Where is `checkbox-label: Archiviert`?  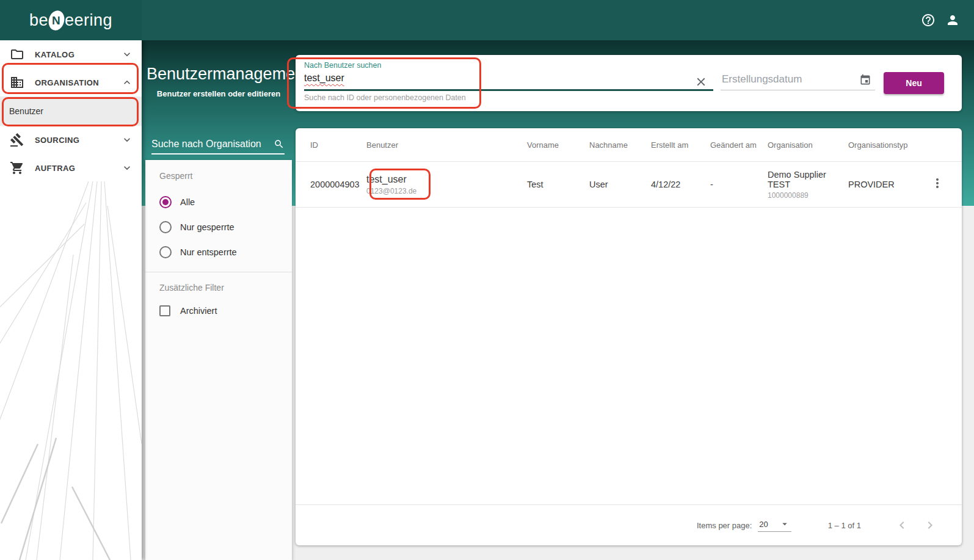
checkbox-label: Archiviert is located at coordinates (198, 311).